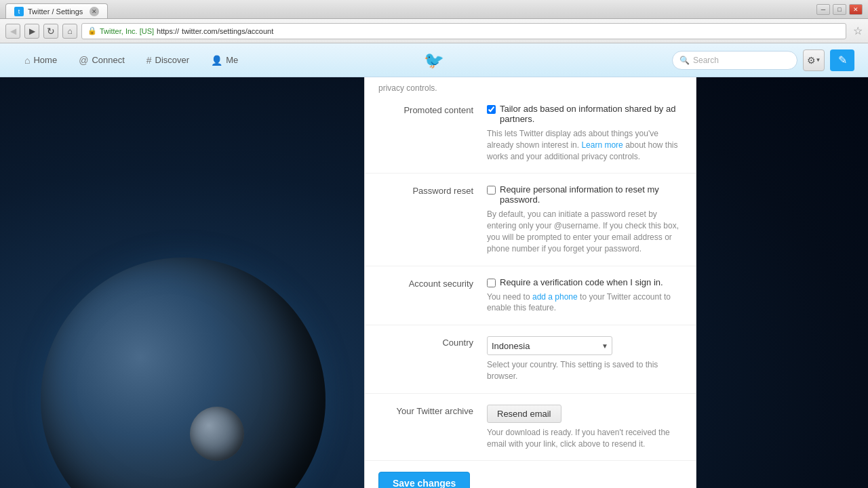  What do you see at coordinates (585, 145) in the screenshot?
I see `promoted-content-helper: This lets Twitter display ads about thin…` at bounding box center [585, 145].